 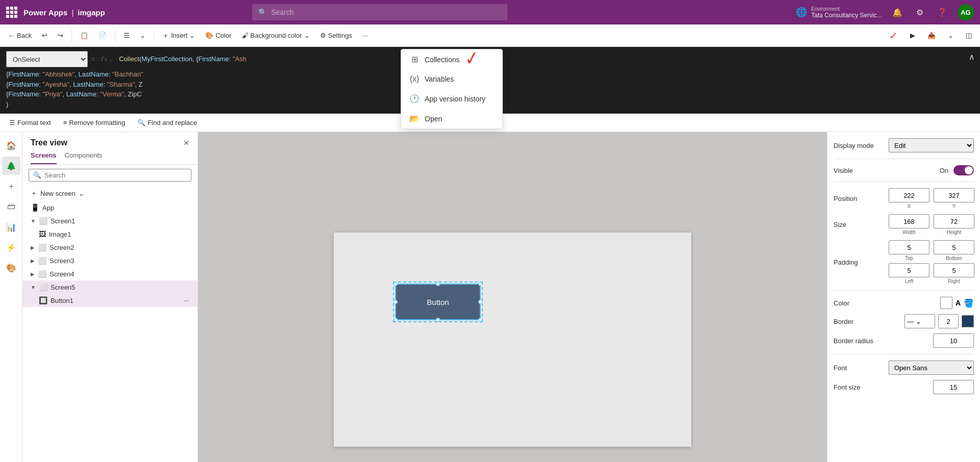 What do you see at coordinates (110, 274) in the screenshot?
I see `tree-item-screen4: ▶ ⬜ Screen4` at bounding box center [110, 274].